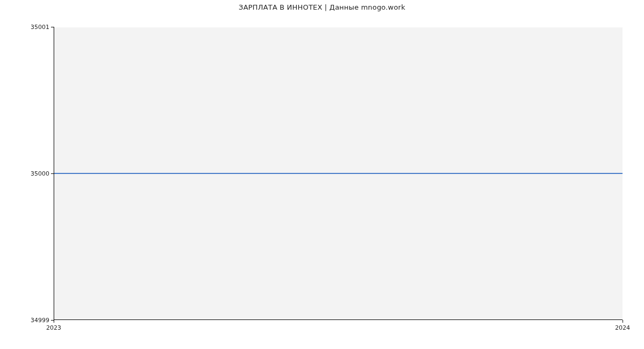 The height and width of the screenshot is (349, 644). Describe the element at coordinates (39, 174) in the screenshot. I see `y-tick-label: 35000` at that location.